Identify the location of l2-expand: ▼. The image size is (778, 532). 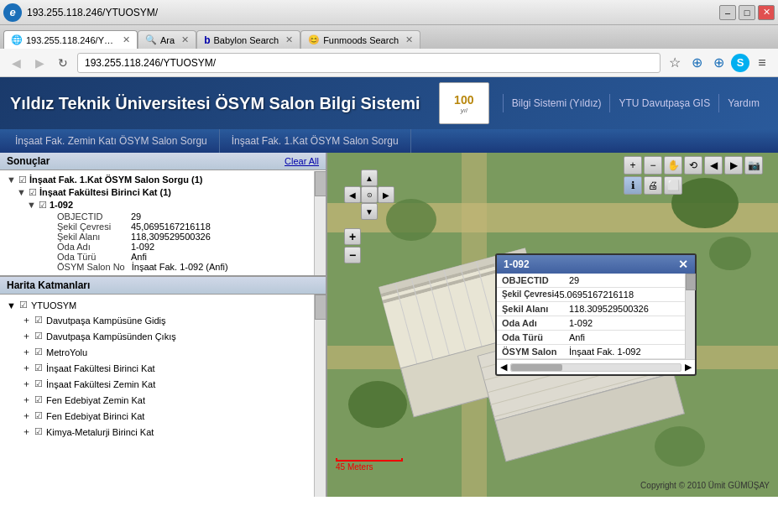
(32, 205).